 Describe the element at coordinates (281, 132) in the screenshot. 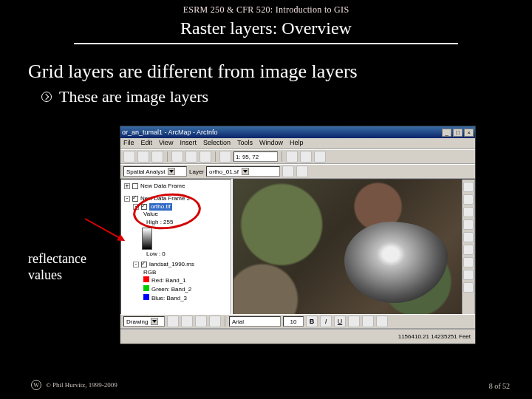

I see `window-title: or_an_tumal1 - ArcMap - ArcInfo` at that location.